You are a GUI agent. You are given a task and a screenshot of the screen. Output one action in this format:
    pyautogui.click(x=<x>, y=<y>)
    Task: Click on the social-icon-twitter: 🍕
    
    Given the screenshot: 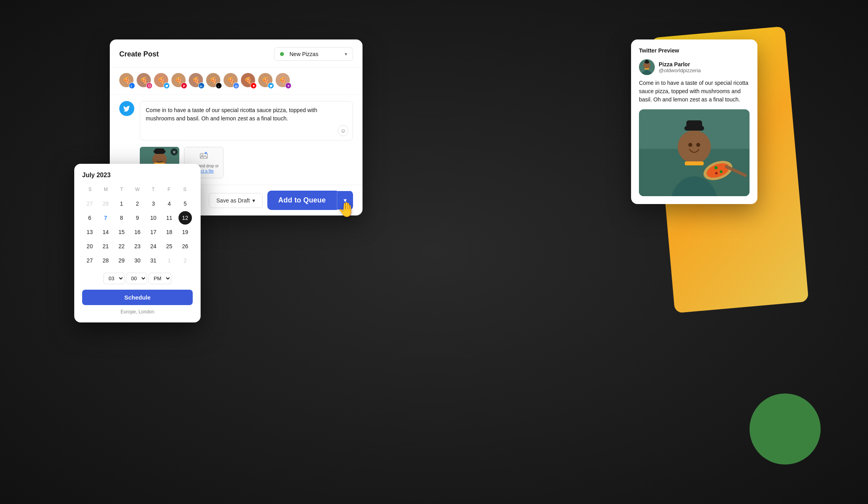 What is the action you would take?
    pyautogui.click(x=162, y=81)
    